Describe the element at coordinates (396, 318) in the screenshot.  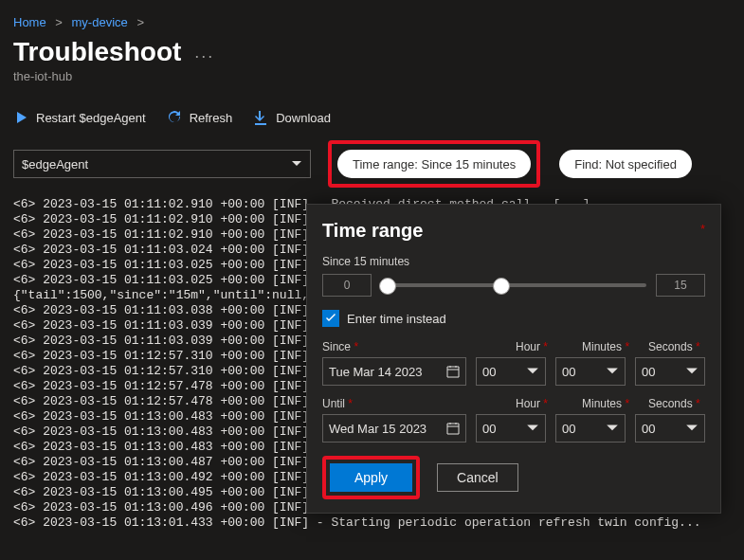
I see `enter-time-label: Enter time instead` at that location.